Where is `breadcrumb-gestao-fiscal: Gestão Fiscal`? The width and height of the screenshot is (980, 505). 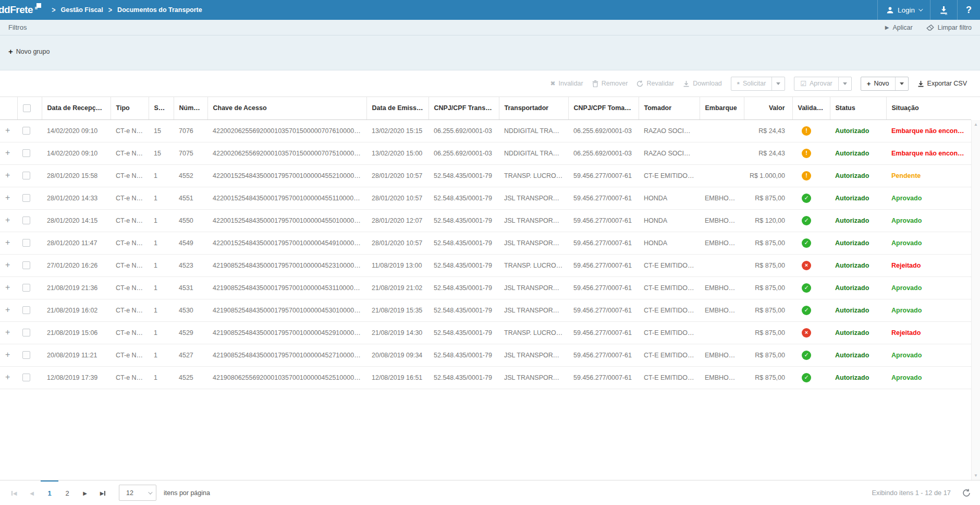
breadcrumb-gestao-fiscal: Gestão Fiscal is located at coordinates (82, 10).